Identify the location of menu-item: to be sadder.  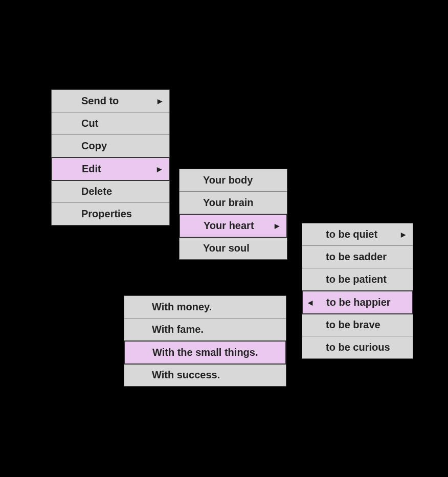
(357, 257).